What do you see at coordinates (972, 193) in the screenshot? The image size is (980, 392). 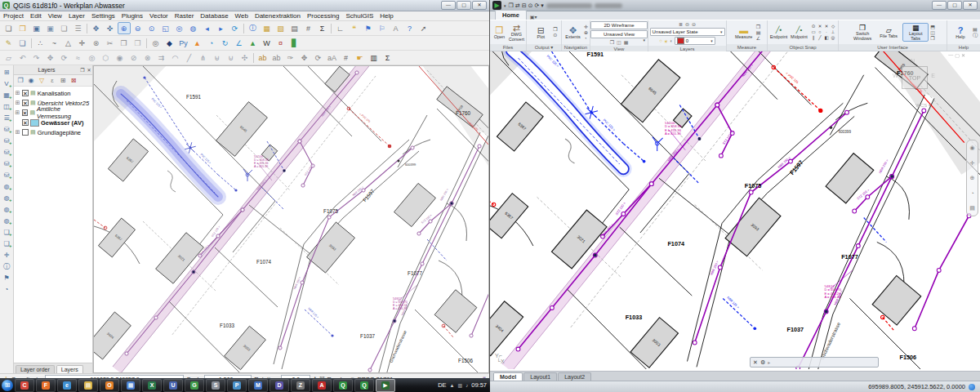 I see `orbit-icon: ◔` at bounding box center [972, 193].